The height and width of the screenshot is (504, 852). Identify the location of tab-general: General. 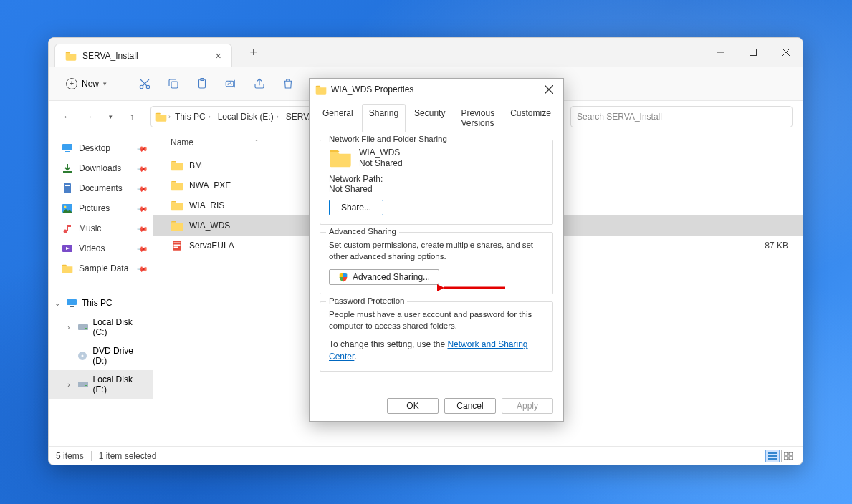
(338, 118).